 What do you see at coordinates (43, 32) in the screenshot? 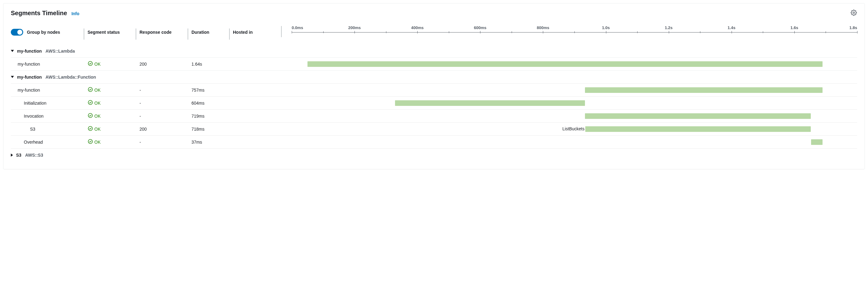
I see `group-by-label: Group by nodes` at bounding box center [43, 32].